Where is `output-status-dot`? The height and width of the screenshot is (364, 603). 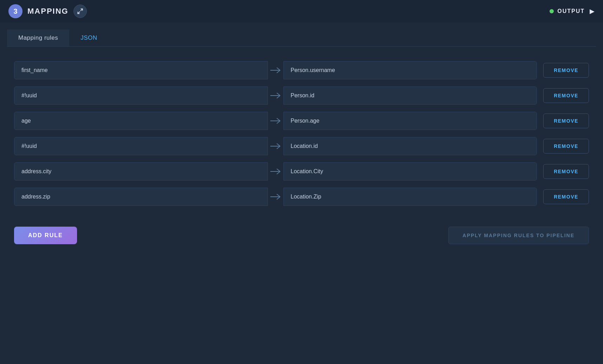 output-status-dot is located at coordinates (552, 11).